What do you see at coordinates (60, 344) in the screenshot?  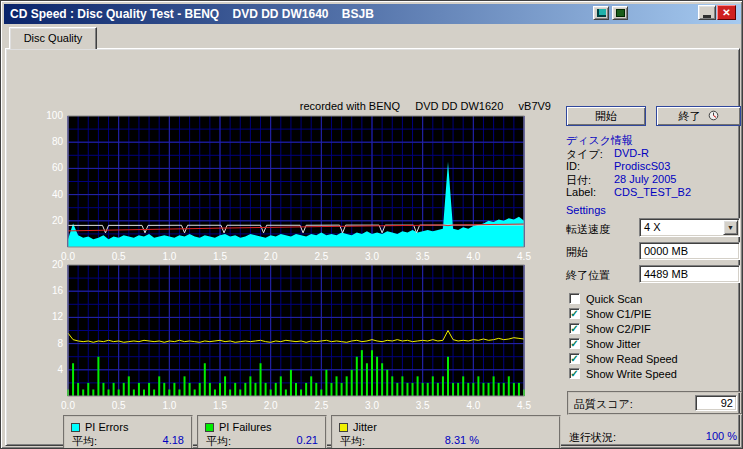 I see `svg-text: 8` at bounding box center [60, 344].